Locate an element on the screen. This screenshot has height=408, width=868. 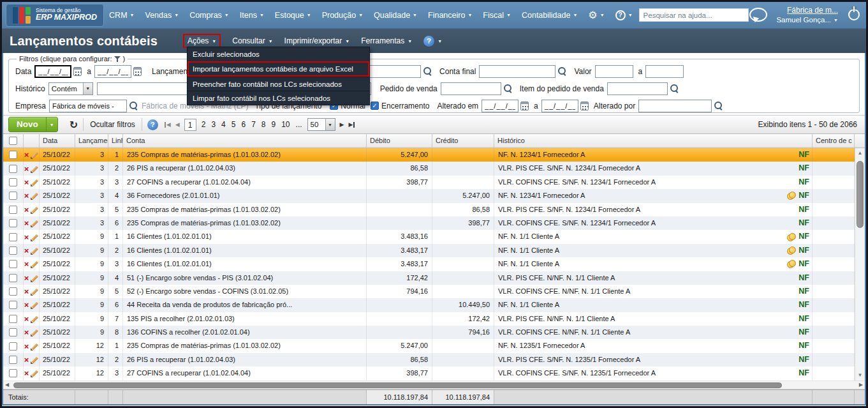
empresa-input is located at coordinates (88, 106).